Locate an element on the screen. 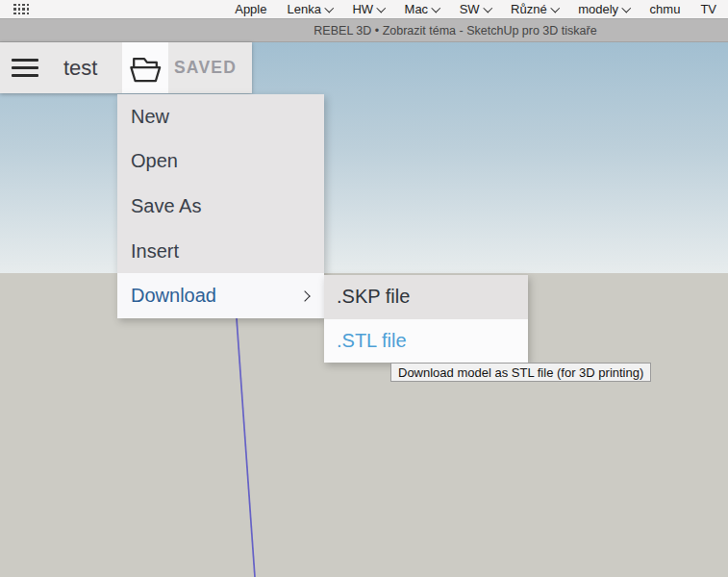 Image resolution: width=728 pixels, height=577 pixels. bookmark-label: TV is located at coordinates (708, 10).